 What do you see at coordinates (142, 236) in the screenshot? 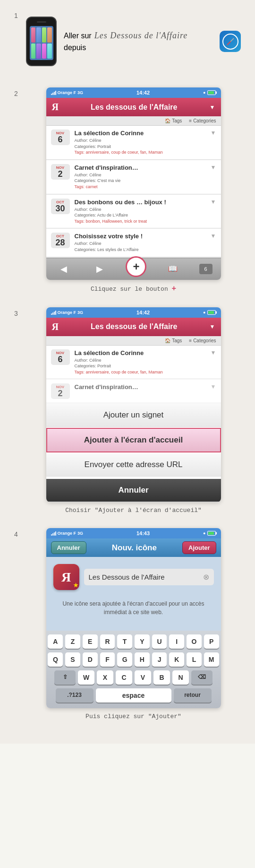
I see `post-title-3: Choisissez votre style !` at bounding box center [142, 236].